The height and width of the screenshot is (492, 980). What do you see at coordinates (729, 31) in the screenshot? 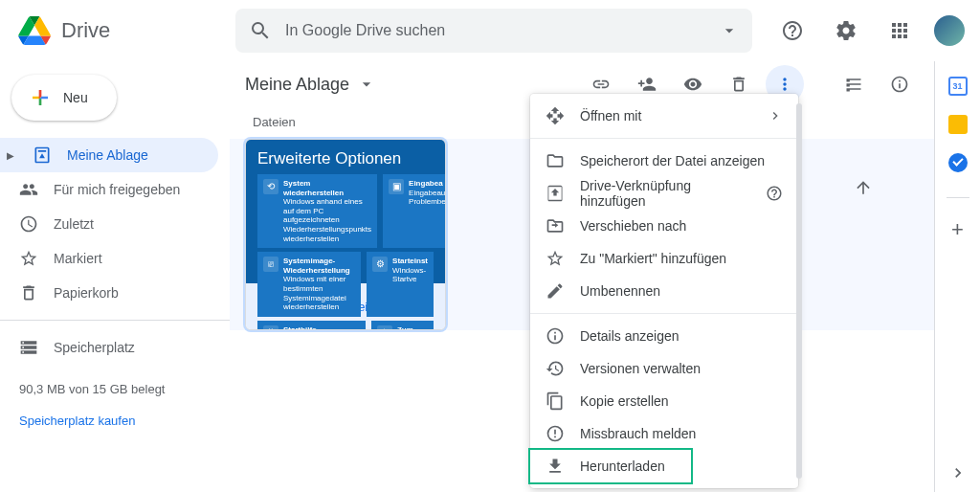
I see `search-filter-icon` at bounding box center [729, 31].